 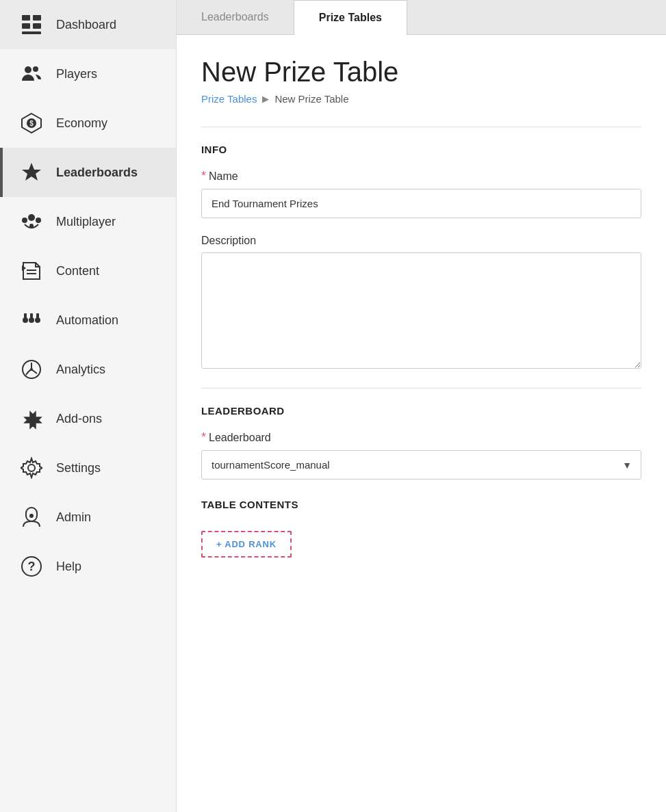 I want to click on name-input, so click(x=422, y=204).